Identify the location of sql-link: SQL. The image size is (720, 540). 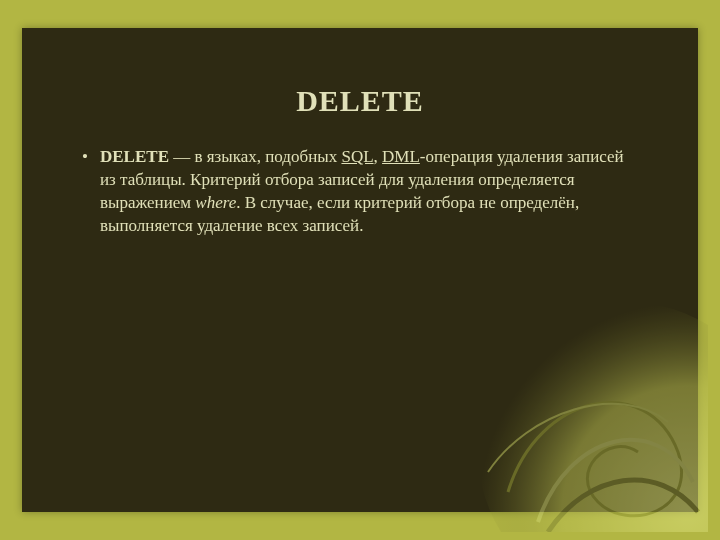
(357, 156).